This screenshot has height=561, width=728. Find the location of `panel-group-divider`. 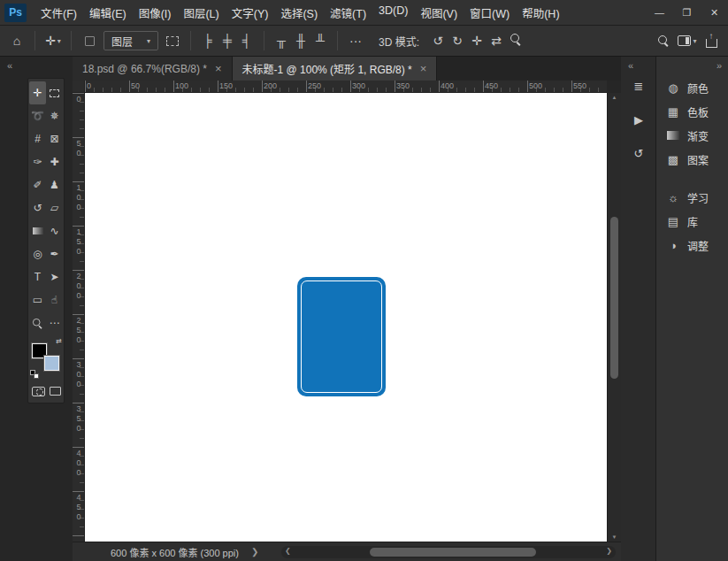

panel-group-divider is located at coordinates (692, 179).